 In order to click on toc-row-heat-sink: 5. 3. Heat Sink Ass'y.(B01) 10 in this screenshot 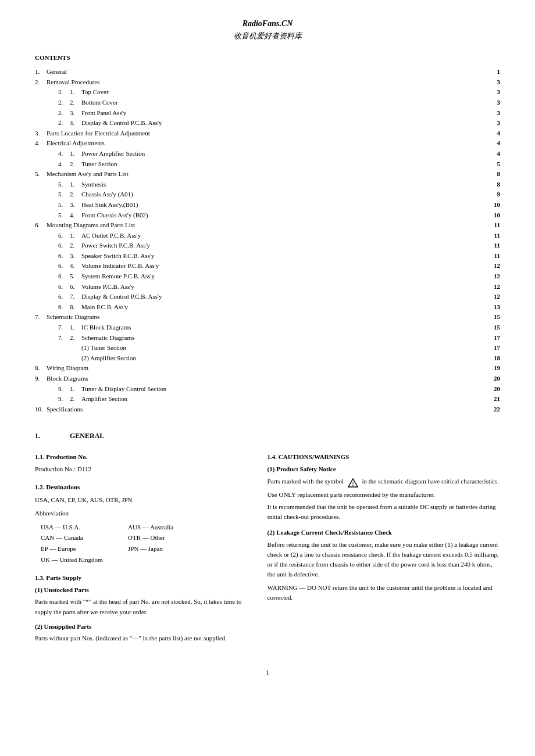, I will do `click(268, 205)`.